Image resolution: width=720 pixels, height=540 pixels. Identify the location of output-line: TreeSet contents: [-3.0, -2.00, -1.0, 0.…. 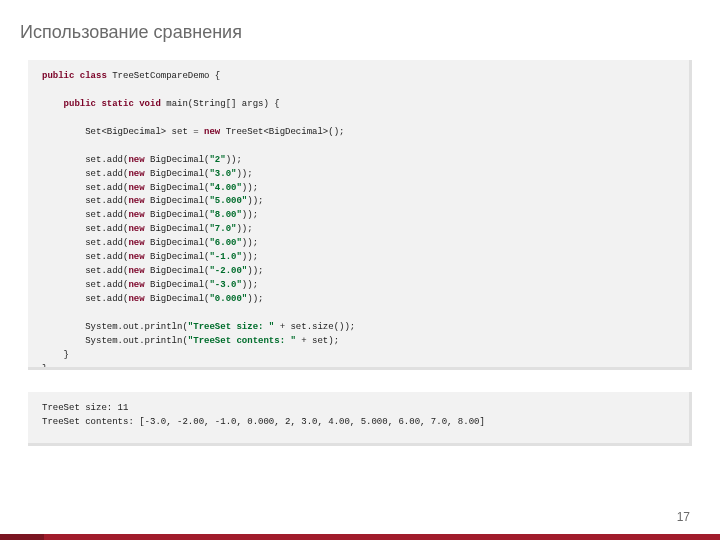
(264, 422).